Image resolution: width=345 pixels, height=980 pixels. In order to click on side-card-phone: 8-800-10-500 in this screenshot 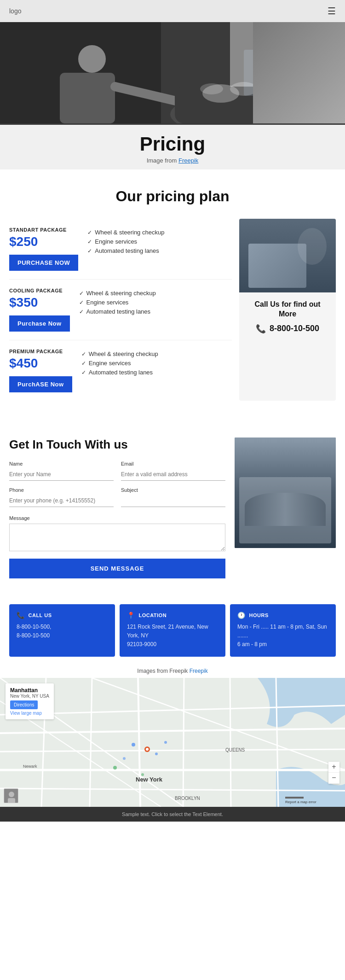, I will do `click(294, 329)`.